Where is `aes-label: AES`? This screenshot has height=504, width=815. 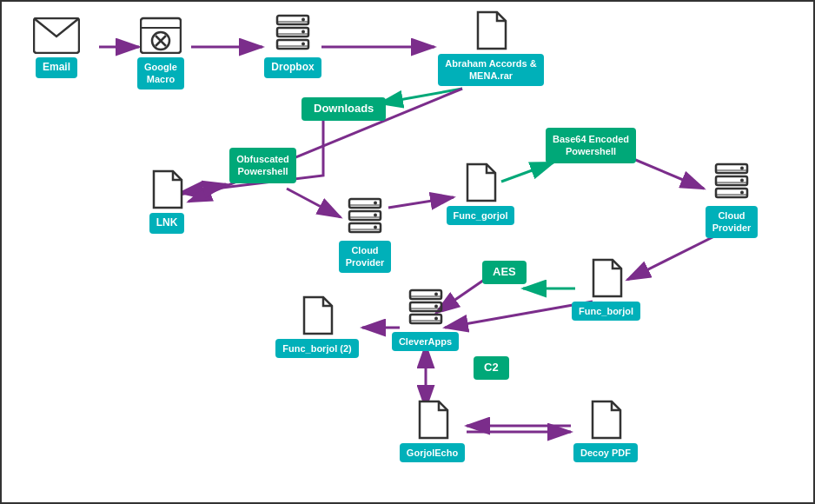
aes-label: AES is located at coordinates (504, 273).